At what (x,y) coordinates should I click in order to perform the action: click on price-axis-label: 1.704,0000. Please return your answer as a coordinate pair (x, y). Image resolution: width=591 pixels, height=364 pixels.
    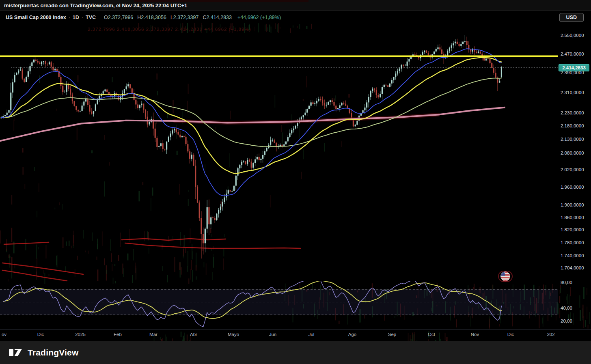
    Looking at the image, I should click on (572, 268).